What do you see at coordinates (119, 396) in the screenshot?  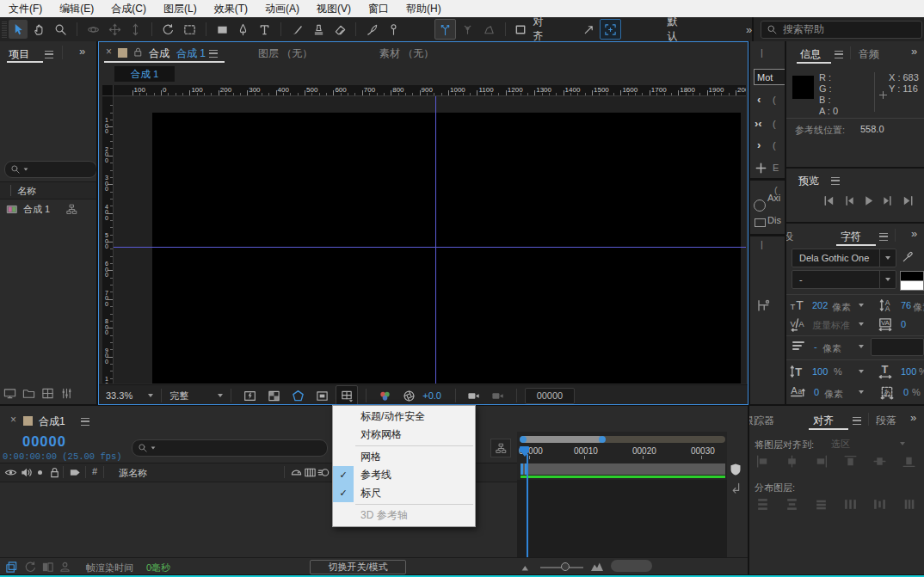 I see `magnification-value: 33.3%` at bounding box center [119, 396].